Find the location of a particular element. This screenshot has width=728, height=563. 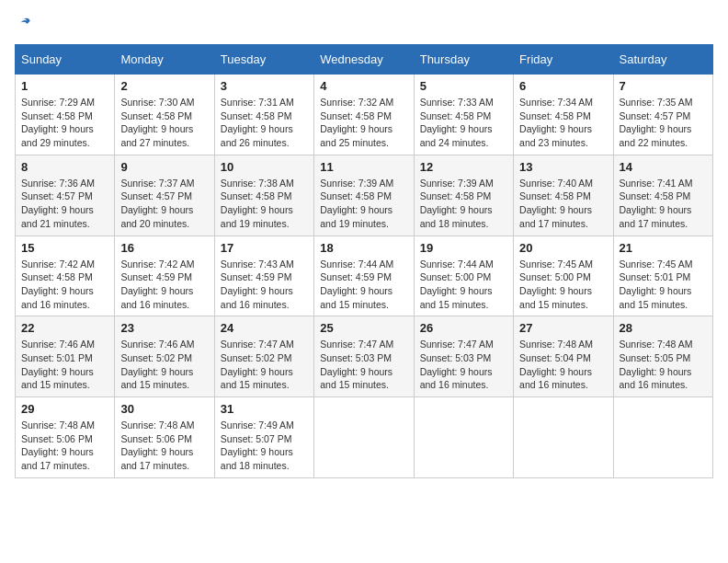

calendar-header-monday: Monday is located at coordinates (165, 60).